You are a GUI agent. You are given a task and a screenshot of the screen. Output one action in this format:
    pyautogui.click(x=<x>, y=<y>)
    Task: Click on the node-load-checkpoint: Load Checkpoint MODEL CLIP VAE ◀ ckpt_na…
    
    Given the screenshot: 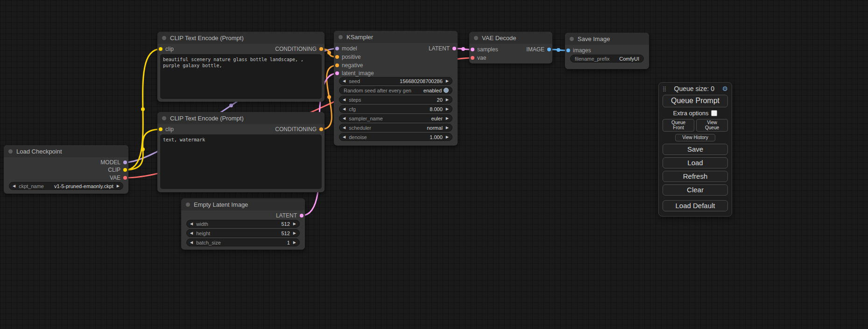 What is the action you would take?
    pyautogui.click(x=66, y=169)
    